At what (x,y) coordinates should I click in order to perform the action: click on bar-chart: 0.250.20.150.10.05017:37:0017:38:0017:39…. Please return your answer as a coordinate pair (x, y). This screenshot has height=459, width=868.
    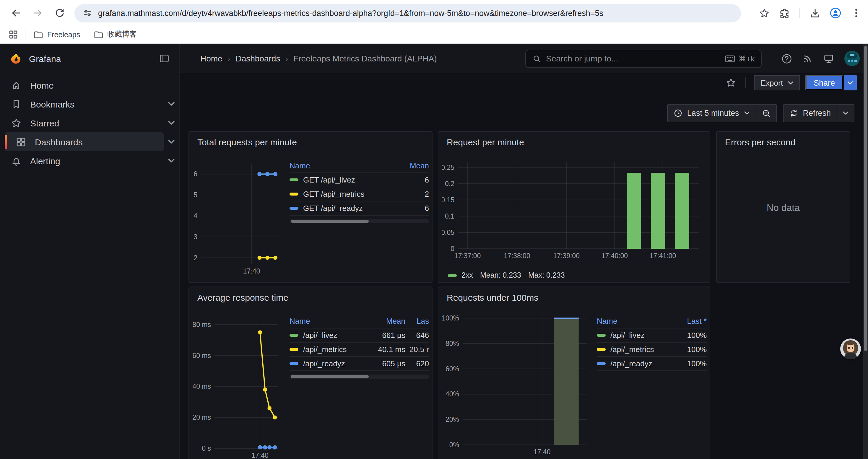
    Looking at the image, I should click on (573, 212).